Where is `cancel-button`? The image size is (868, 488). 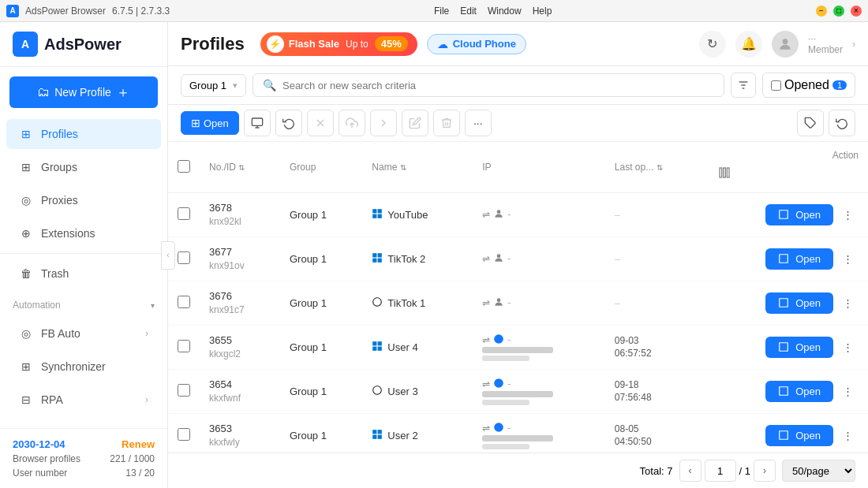 cancel-button is located at coordinates (320, 123).